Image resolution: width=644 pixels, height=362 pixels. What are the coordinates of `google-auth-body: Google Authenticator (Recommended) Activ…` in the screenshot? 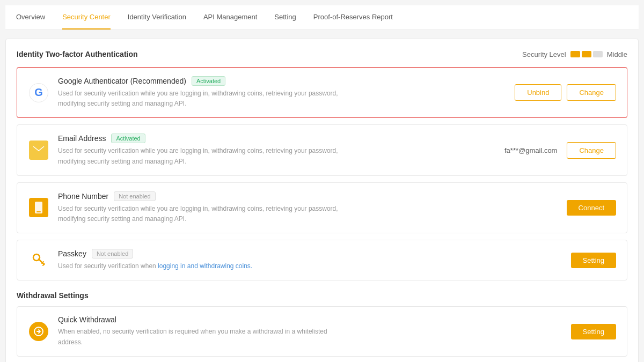 It's located at (282, 92).